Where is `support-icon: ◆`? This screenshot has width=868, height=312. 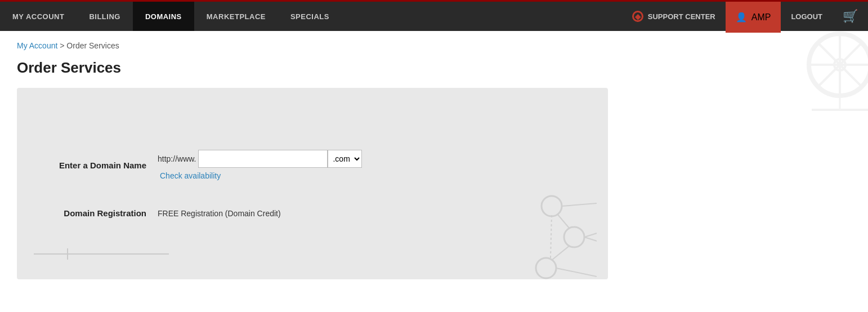
support-icon: ◆ is located at coordinates (638, 16).